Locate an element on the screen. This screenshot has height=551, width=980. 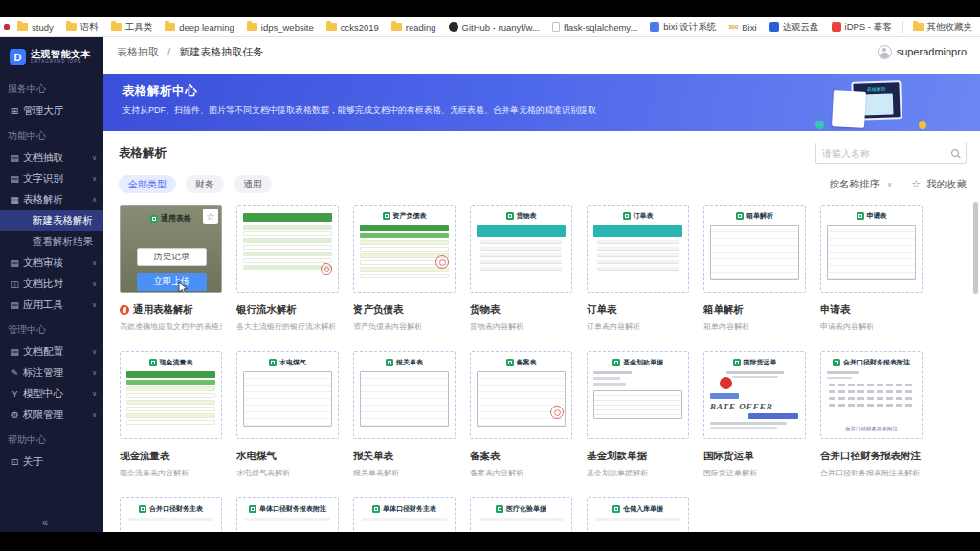
card-preview: 国际货运单RATE OFFER is located at coordinates (754, 395).